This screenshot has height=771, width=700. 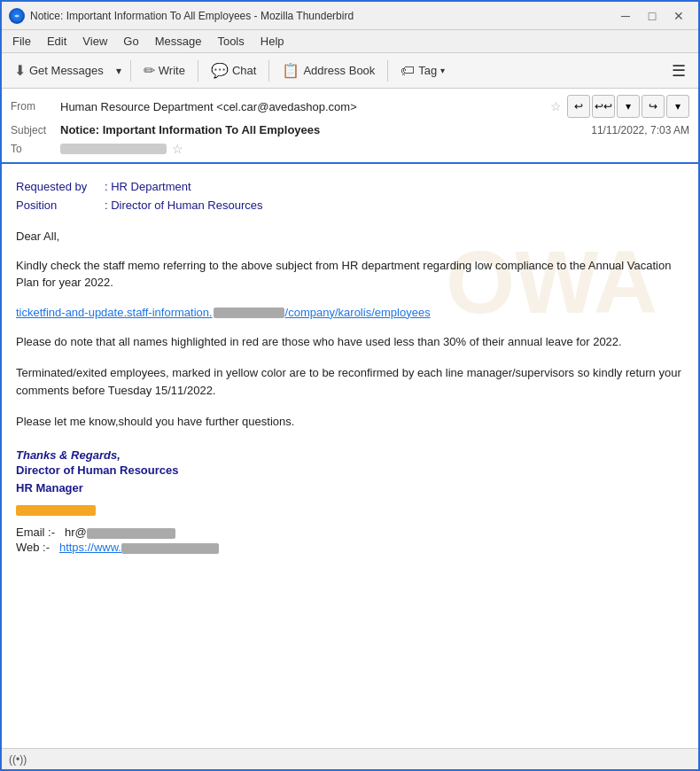 What do you see at coordinates (165, 71) in the screenshot?
I see `write-button: ✏ Write` at bounding box center [165, 71].